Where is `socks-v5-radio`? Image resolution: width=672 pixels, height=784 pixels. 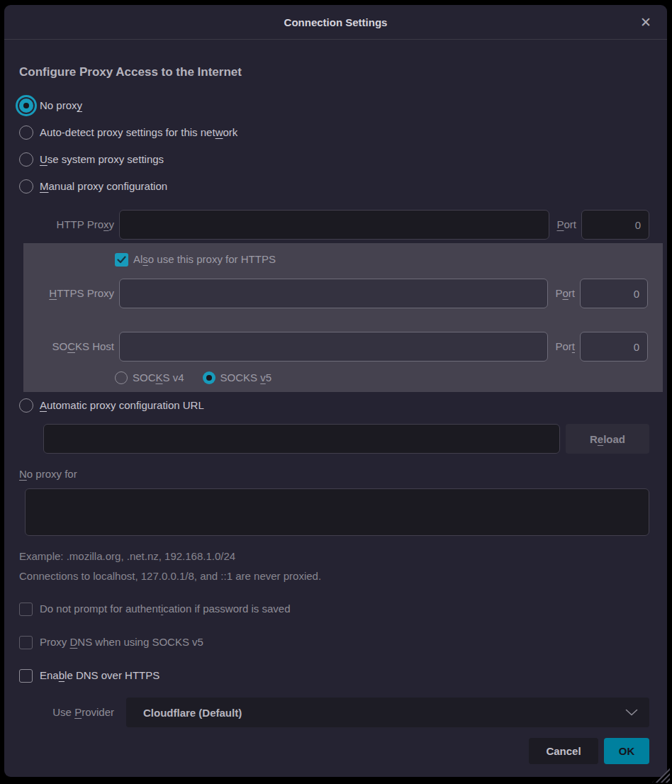
socks-v5-radio is located at coordinates (209, 378).